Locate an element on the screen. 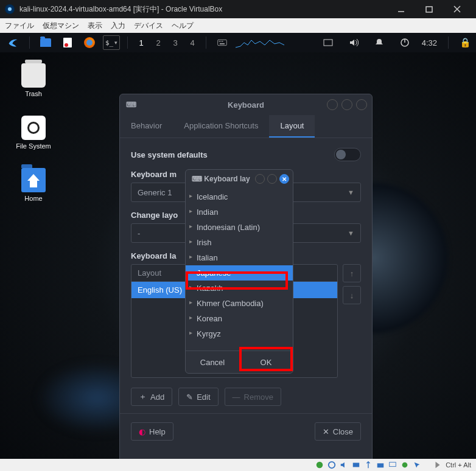  tab-behavior: Behavior is located at coordinates (146, 127).